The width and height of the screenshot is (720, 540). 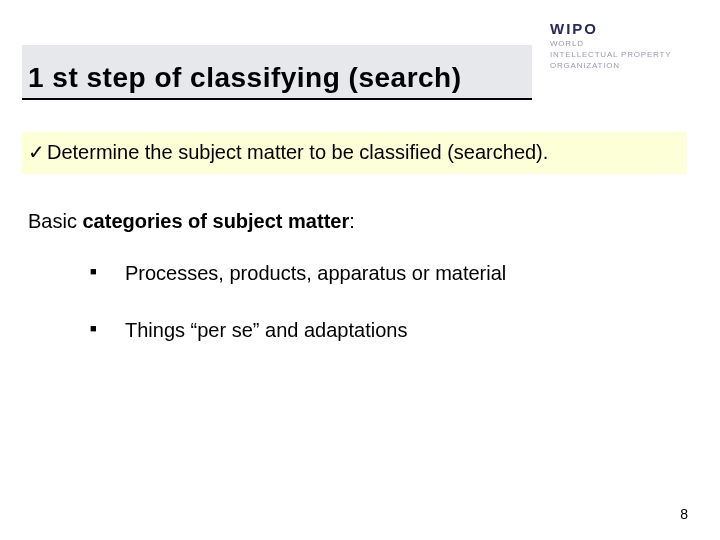 What do you see at coordinates (567, 44) in the screenshot?
I see `logo-sub-line1: WORLD` at bounding box center [567, 44].